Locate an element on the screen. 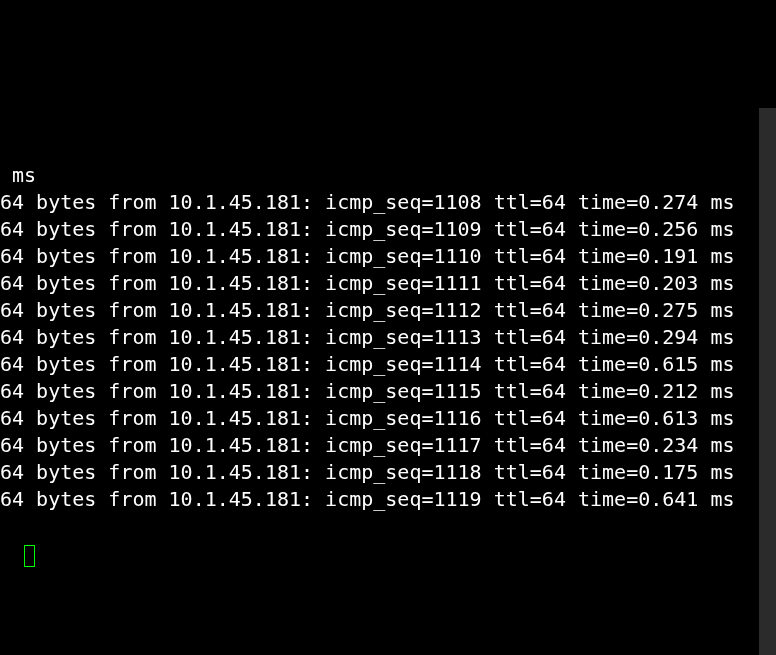 The image size is (776, 655). ping-wrap-fragment: ms is located at coordinates (378, 176).